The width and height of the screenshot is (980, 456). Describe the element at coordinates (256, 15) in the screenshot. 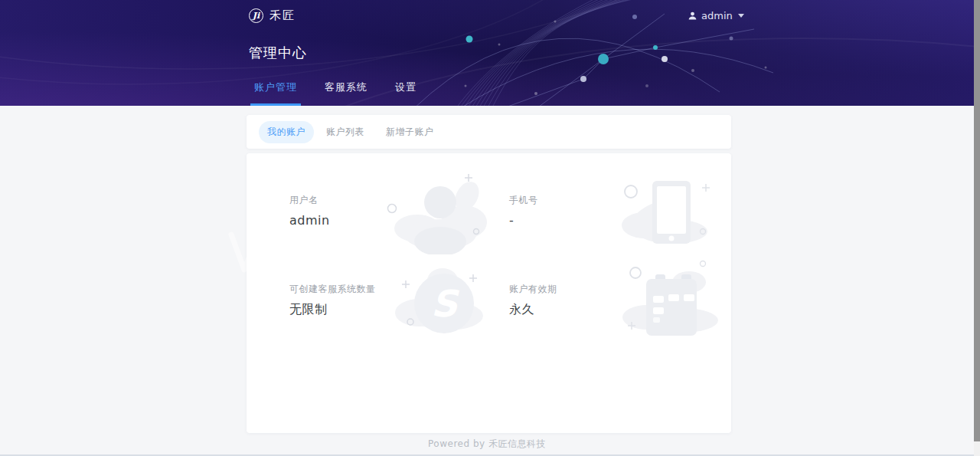

I see `logo-icon: Ji` at that location.